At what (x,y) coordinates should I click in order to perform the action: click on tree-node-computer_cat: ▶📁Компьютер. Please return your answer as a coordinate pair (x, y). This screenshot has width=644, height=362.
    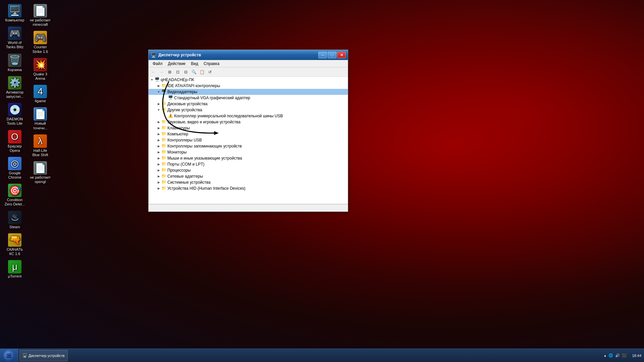
    Looking at the image, I should click on (248, 134).